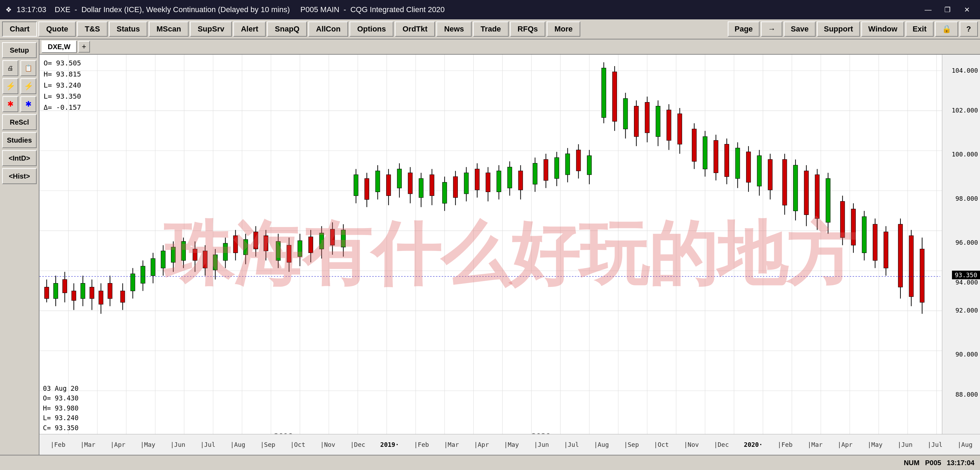 This screenshot has width=980, height=470. Describe the element at coordinates (883, 29) in the screenshot. I see `window-button: Window` at that location.